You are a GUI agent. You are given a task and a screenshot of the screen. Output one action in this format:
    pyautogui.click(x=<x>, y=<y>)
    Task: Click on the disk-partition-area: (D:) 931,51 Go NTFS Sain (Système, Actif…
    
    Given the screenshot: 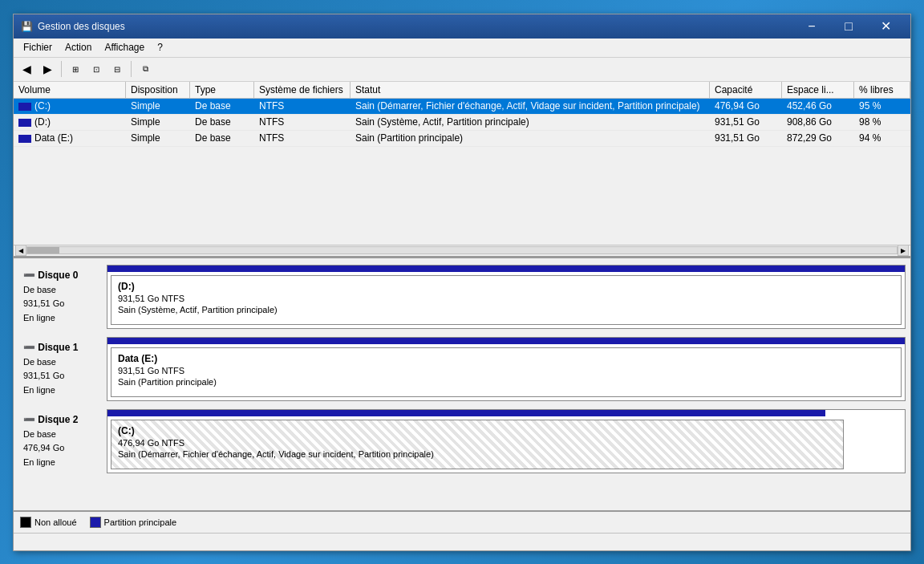 What is the action you would take?
    pyautogui.click(x=506, y=300)
    